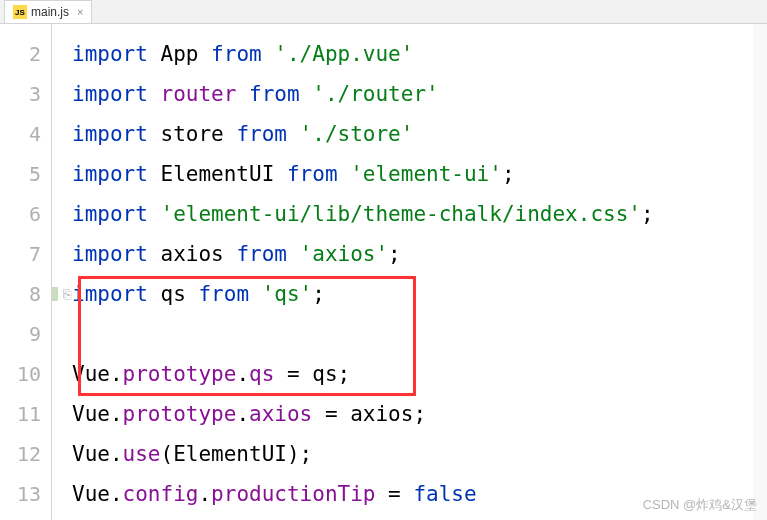  I want to click on code-token: 'axios', so click(344, 254).